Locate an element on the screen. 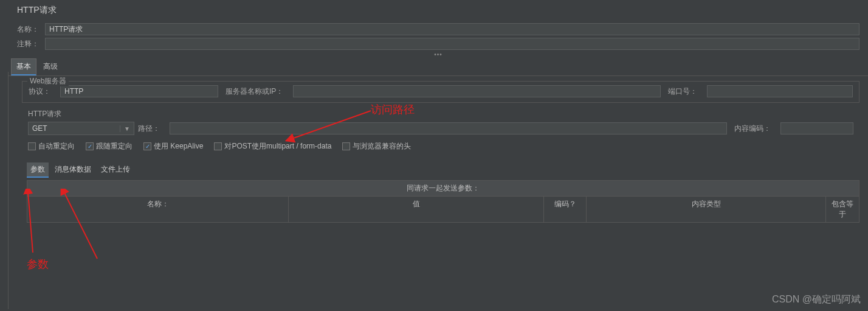 The height and width of the screenshot is (311, 868). server-input is located at coordinates (477, 91).